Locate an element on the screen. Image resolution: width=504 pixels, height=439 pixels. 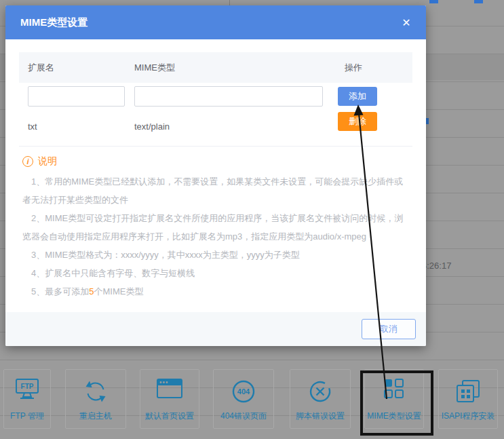
dialog-footer: 取消 is located at coordinates (216, 329).